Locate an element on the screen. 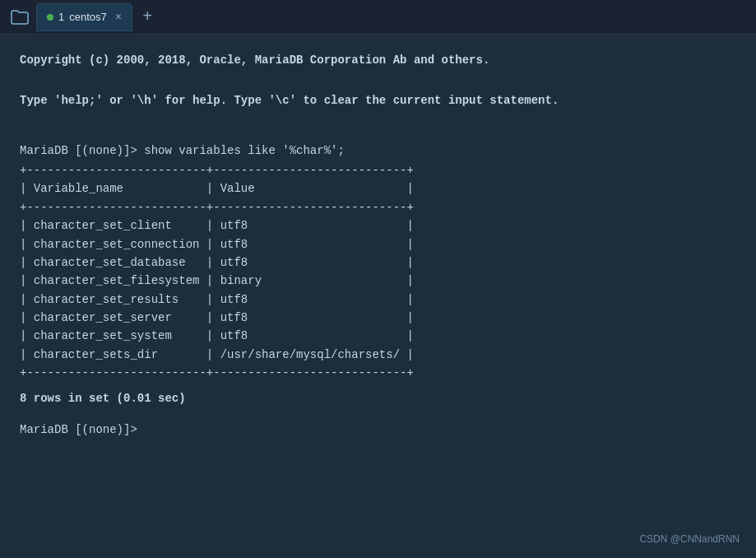  table-row-6: | character_set_server | utf8 | is located at coordinates (378, 318).